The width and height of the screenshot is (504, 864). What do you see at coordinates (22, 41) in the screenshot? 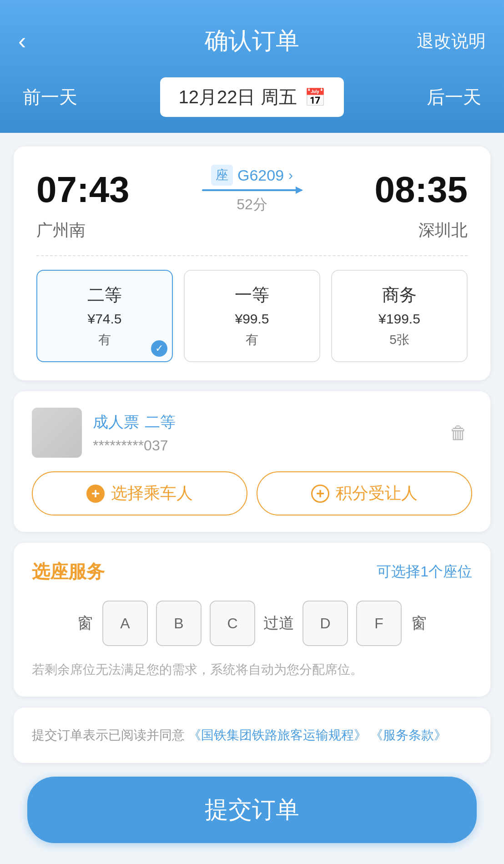
I see `back-button: ‹` at bounding box center [22, 41].